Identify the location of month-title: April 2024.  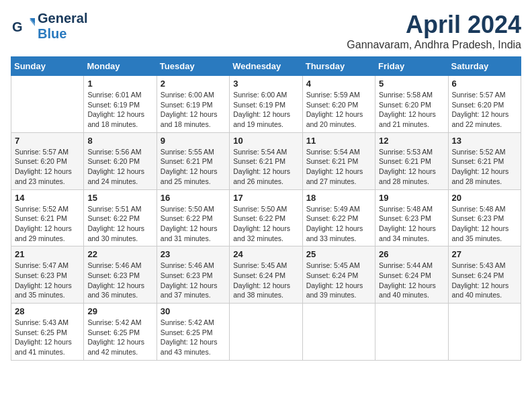
(434, 25).